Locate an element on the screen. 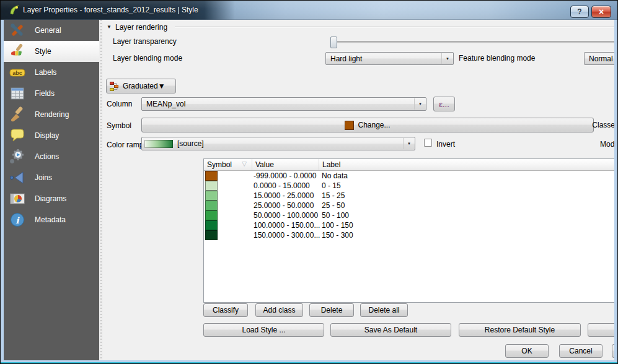 This screenshot has height=364, width=618. feature-blending-mode-label: Feature blending mode is located at coordinates (497, 58).